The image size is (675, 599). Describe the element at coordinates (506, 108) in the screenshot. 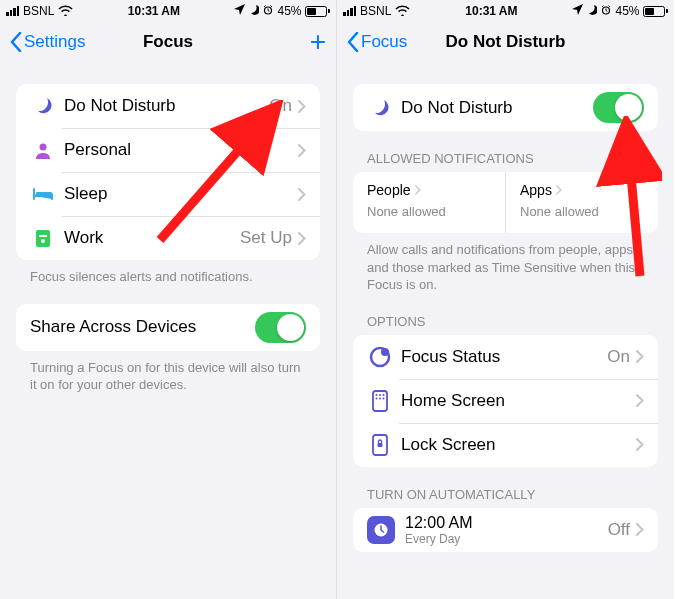

I see `dnd-toggle-row: Do Not Disturb` at that location.